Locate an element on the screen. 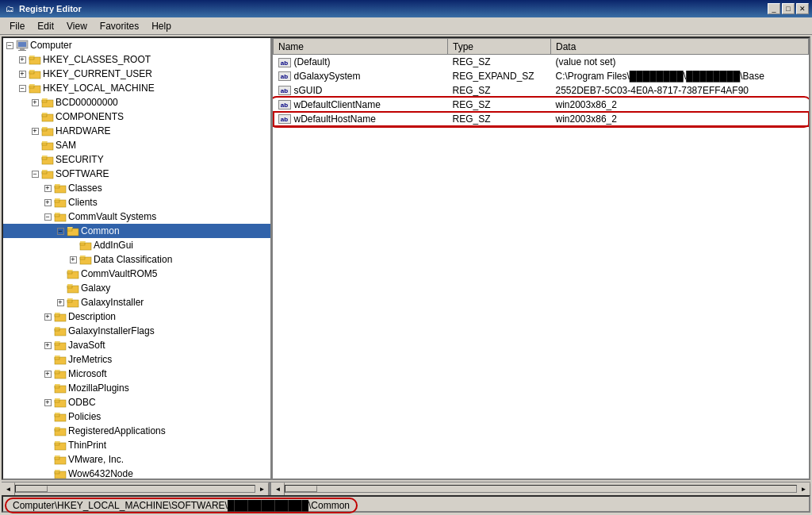 The width and height of the screenshot is (812, 515). tree-item-bcd00000000: + BCD00000000 is located at coordinates (136, 102).